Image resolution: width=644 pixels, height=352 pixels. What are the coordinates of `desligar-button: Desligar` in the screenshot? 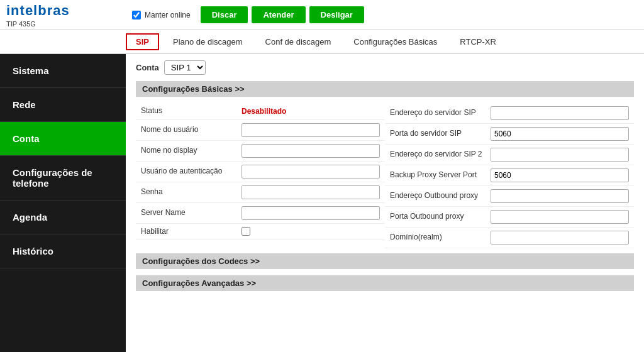 It's located at (337, 15).